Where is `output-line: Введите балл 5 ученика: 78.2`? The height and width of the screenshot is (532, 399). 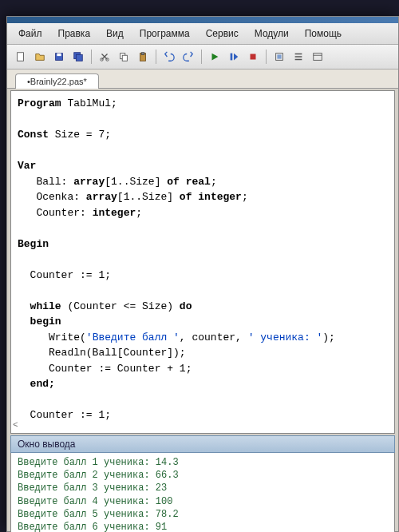
output-line: Введите балл 5 ученика: 78.2 is located at coordinates (98, 514).